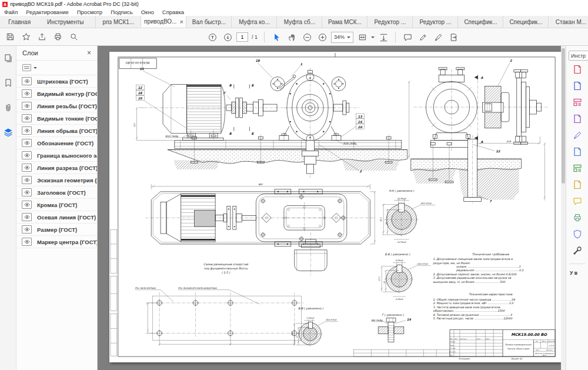  What do you see at coordinates (276, 37) in the screenshot?
I see `select-cursor-icon` at bounding box center [276, 37].